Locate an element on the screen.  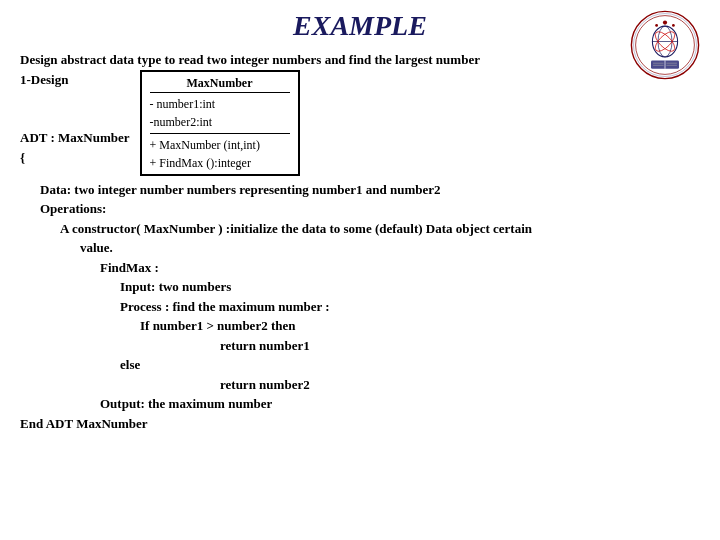
end-line: End ADT MaxNumber is located at coordinates (360, 424).